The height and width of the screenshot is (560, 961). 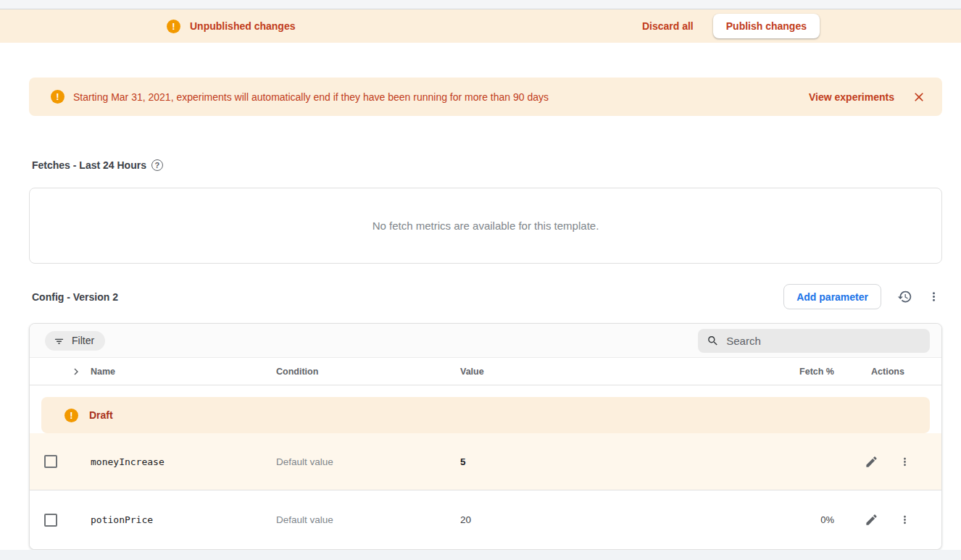 I want to click on config-title: Config - Version 2, so click(x=75, y=297).